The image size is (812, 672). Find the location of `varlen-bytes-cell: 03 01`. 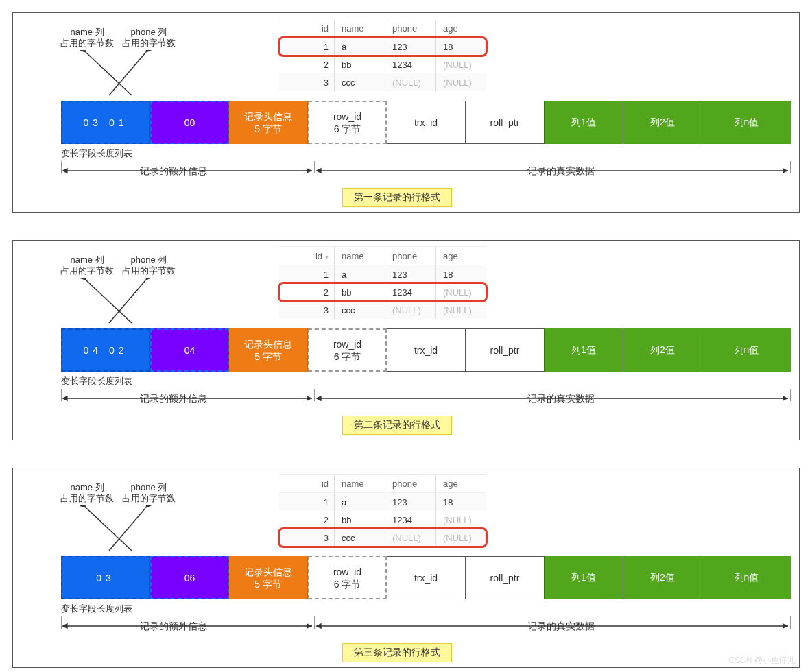

varlen-bytes-cell: 03 01 is located at coordinates (106, 122).